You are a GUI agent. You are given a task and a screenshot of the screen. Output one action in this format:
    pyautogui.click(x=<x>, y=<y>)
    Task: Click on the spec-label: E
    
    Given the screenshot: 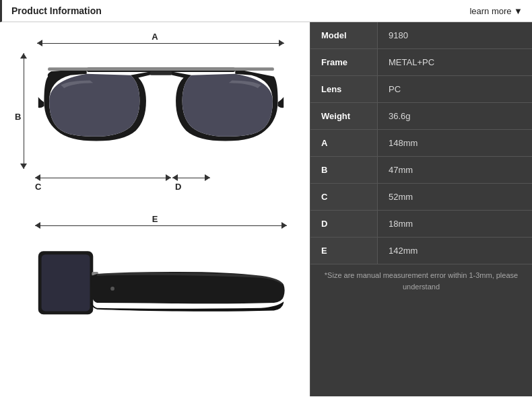 What is the action you would take?
    pyautogui.click(x=344, y=250)
    